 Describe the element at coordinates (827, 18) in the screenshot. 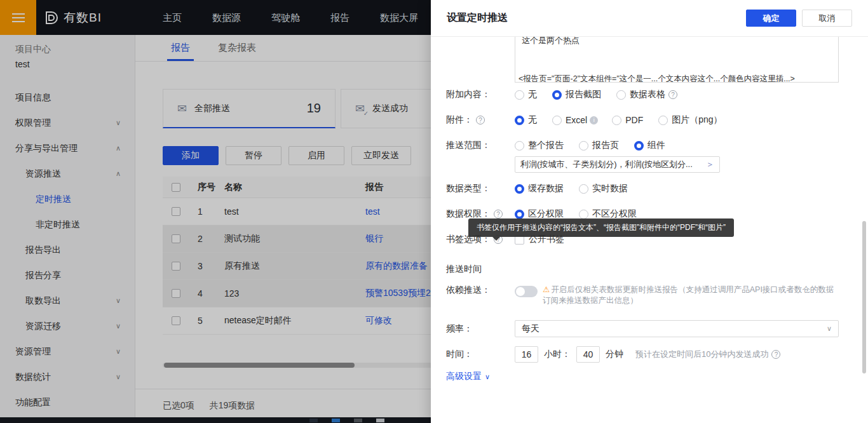

I see `cancel-button: 取消` at that location.